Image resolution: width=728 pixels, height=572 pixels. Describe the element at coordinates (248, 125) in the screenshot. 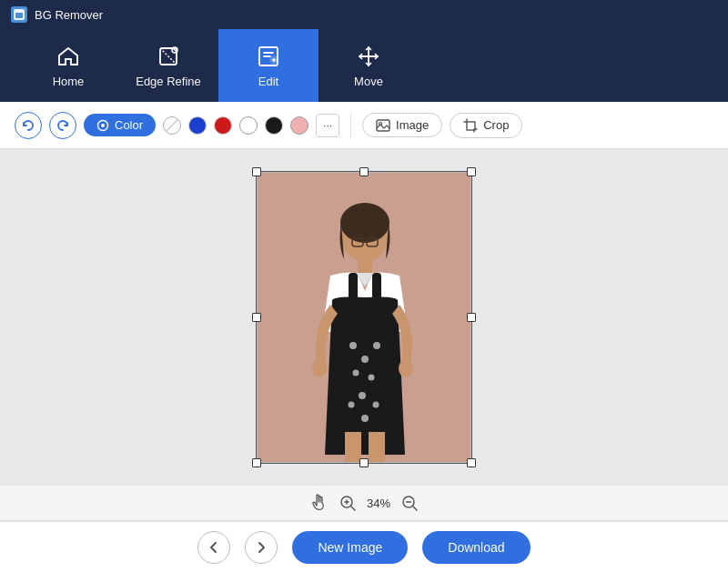

I see `color-swatch-white` at that location.